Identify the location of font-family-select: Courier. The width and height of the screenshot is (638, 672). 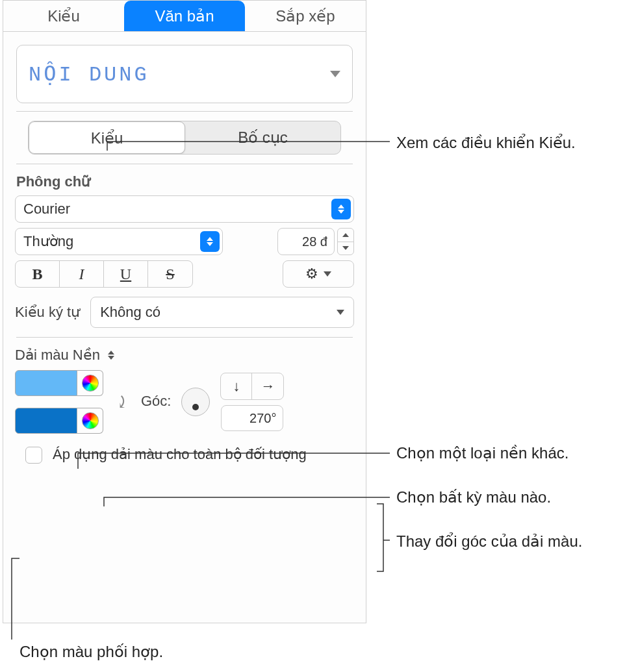
(185, 209).